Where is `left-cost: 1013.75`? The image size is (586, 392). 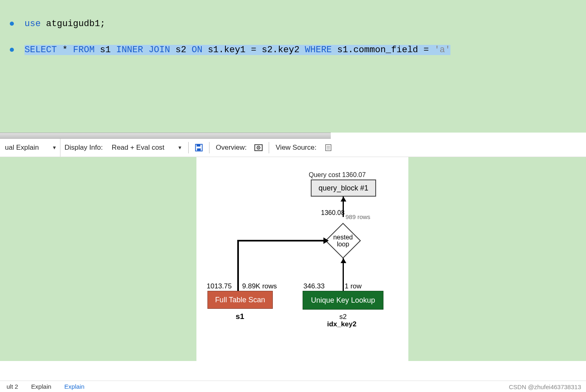 left-cost: 1013.75 is located at coordinates (219, 286).